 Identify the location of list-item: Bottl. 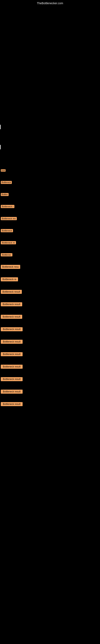
(50, 170).